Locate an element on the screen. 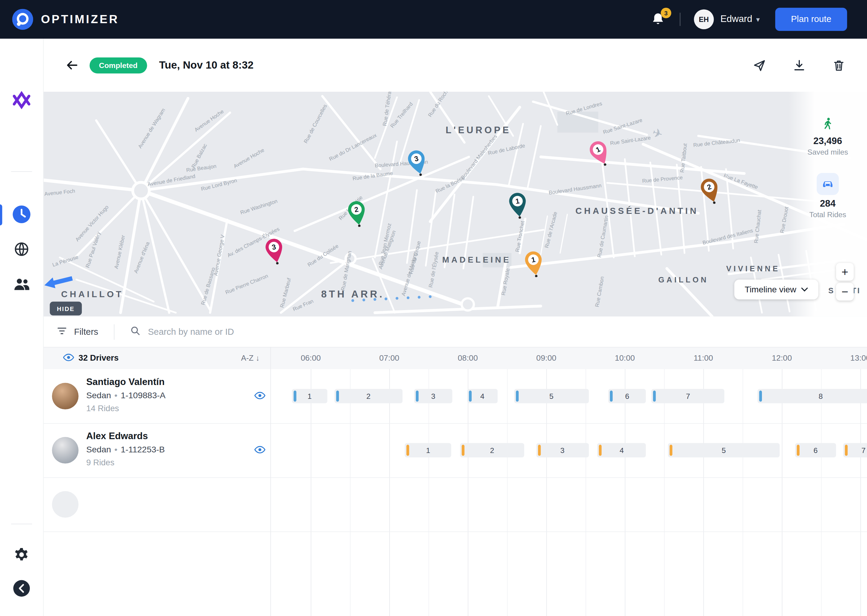 This screenshot has width=867, height=616. time-label: 11:00 is located at coordinates (703, 358).